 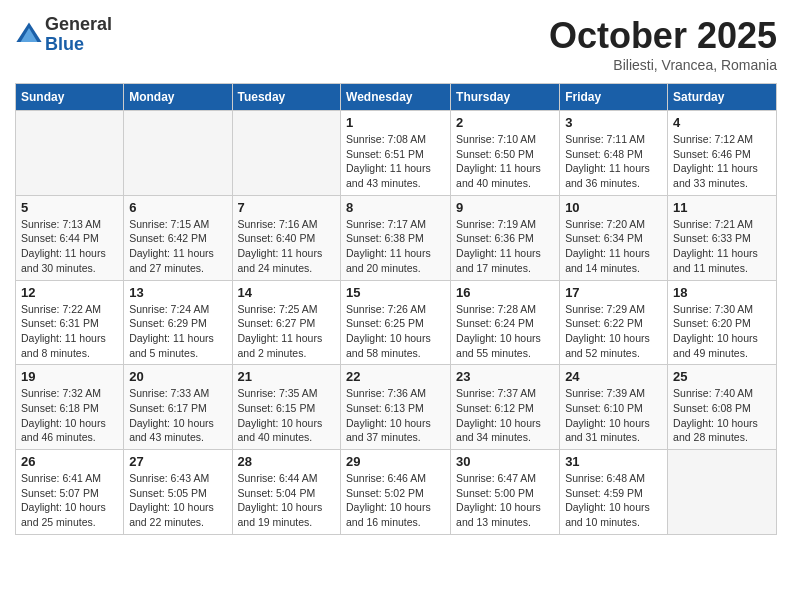 What do you see at coordinates (506, 154) in the screenshot?
I see `calendar-cell: 2Sunrise: 7:10 AM Sunset: 6:50 PM Daylig…` at bounding box center [506, 154].